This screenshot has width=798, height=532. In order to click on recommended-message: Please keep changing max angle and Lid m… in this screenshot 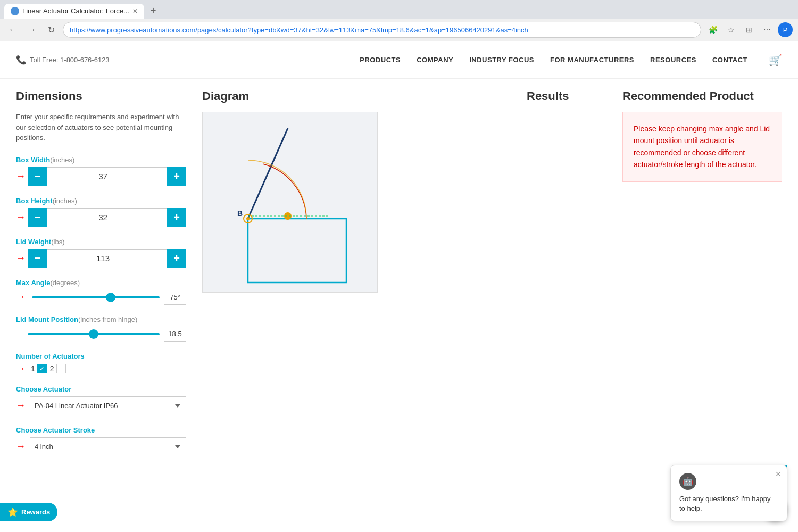, I will do `click(702, 147)`.